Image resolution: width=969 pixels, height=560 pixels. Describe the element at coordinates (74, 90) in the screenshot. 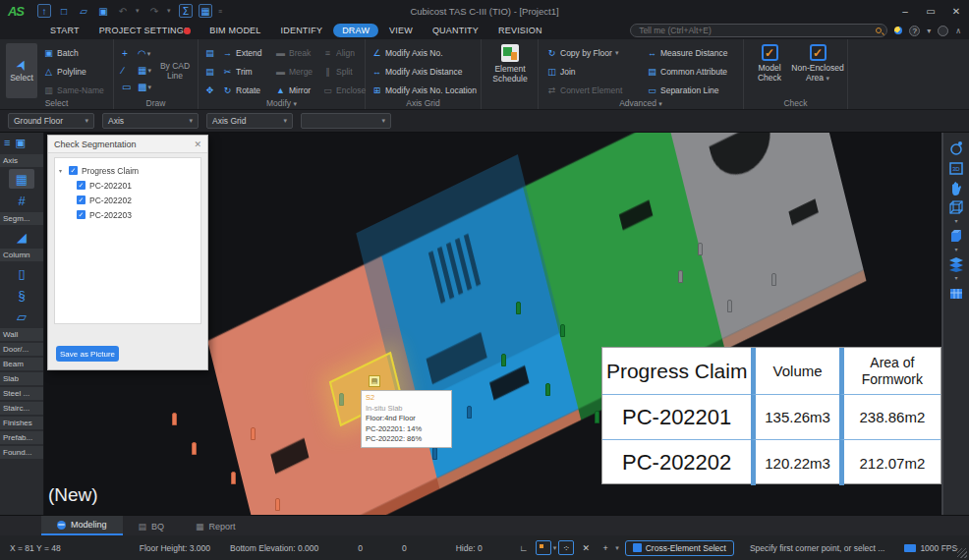

I see `same-name-button: ▥ Same-Name` at that location.